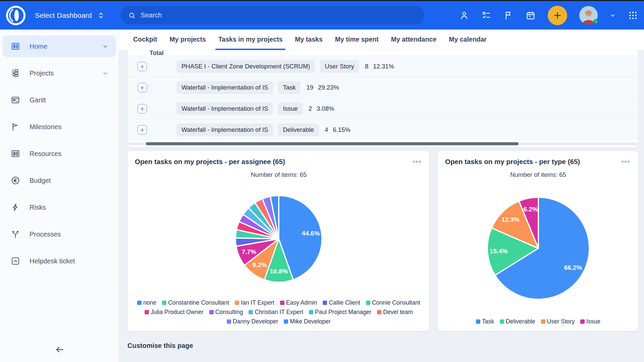  I want to click on easy-project-logo, so click(16, 15).